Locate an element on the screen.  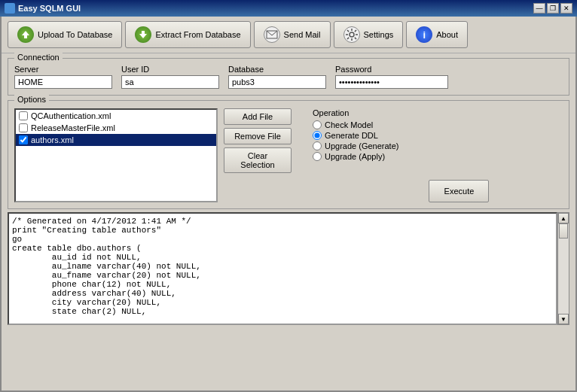
upload-icon is located at coordinates (26, 35).